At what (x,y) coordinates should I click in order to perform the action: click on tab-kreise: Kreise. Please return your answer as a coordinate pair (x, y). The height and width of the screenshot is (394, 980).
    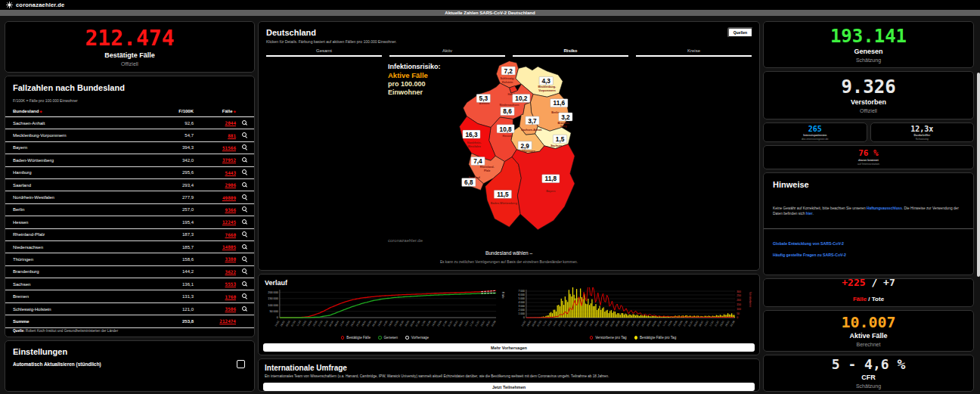
    Looking at the image, I should click on (694, 53).